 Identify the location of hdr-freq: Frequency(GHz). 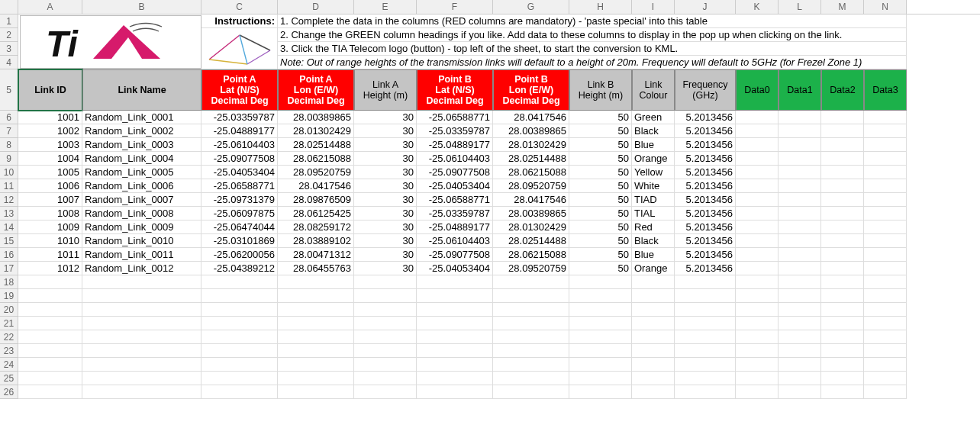
(705, 90).